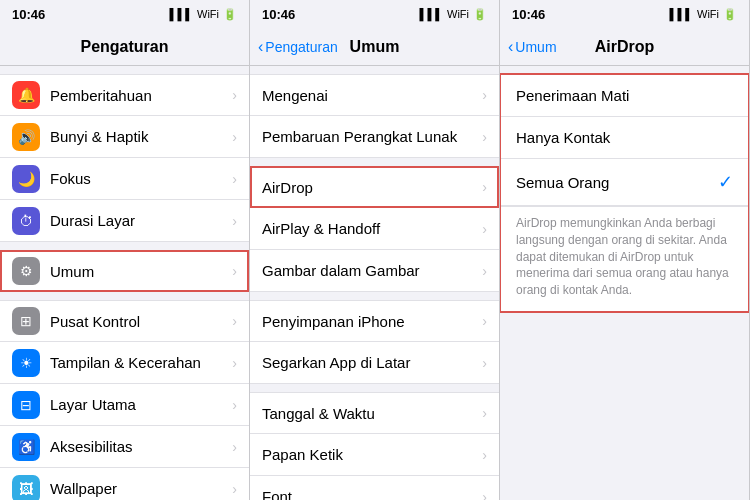 The height and width of the screenshot is (500, 750). Describe the element at coordinates (124, 321) in the screenshot. I see `settings-row-pusat: ⊞ Pusat Kontrol ›` at that location.